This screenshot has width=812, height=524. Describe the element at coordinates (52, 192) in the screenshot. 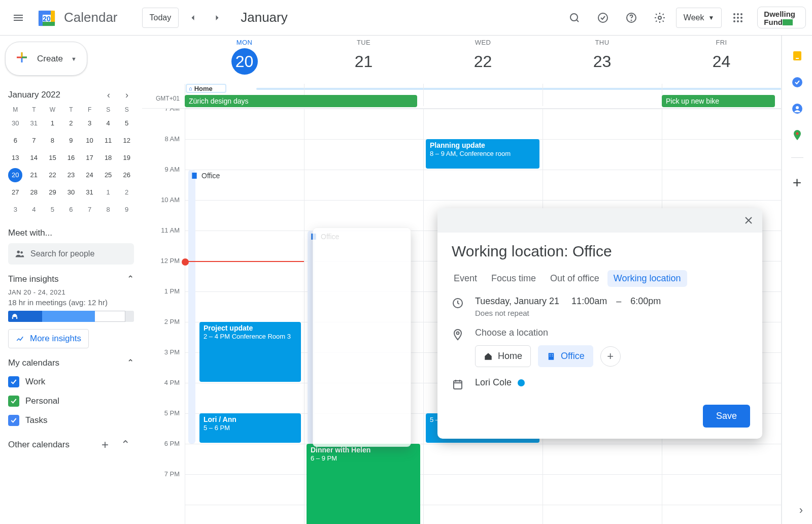

I see `mini-day: 29` at that location.